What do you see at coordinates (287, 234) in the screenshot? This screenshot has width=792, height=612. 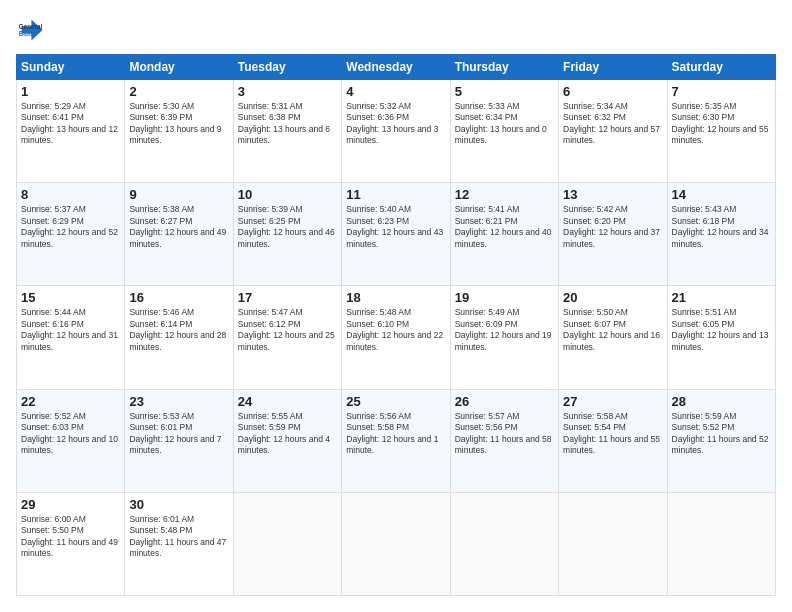 I see `calendar-cell: 10Sunrise: 5:39 AMSunset: 6:25 PMDayligh…` at bounding box center [287, 234].